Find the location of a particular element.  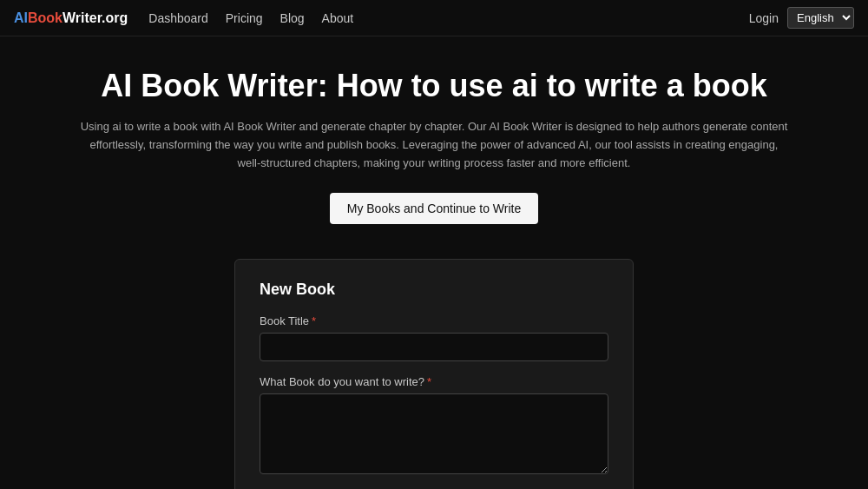

book-desc-label: What Book do you want to write?* is located at coordinates (434, 382).